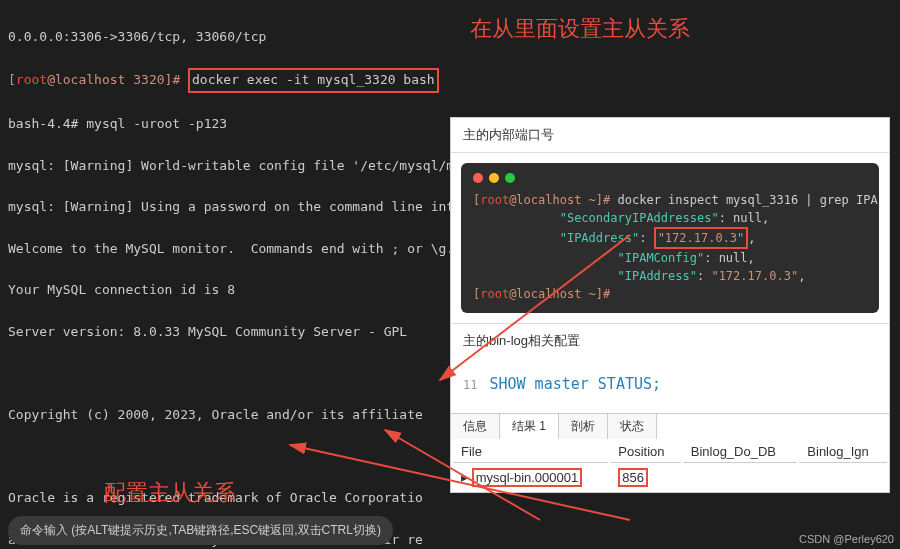 Image resolution: width=900 pixels, height=549 pixels. Describe the element at coordinates (846, 539) in the screenshot. I see `watermark: CSDN @Perley620` at that location.